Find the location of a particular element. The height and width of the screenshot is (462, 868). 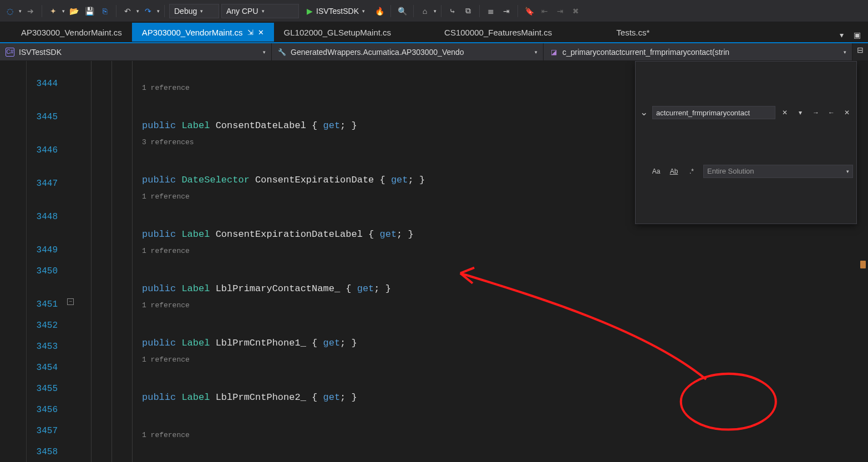

fold-toggle-icon: − is located at coordinates (70, 302).